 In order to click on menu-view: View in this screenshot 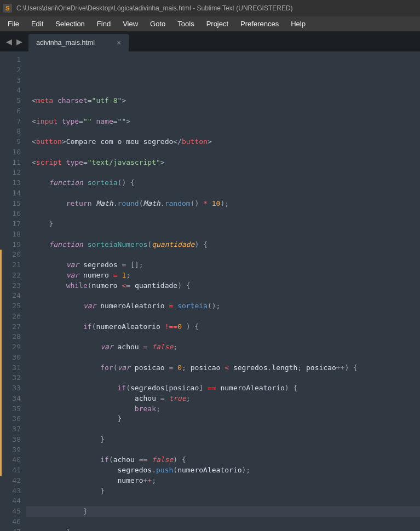, I will do `click(130, 24)`.